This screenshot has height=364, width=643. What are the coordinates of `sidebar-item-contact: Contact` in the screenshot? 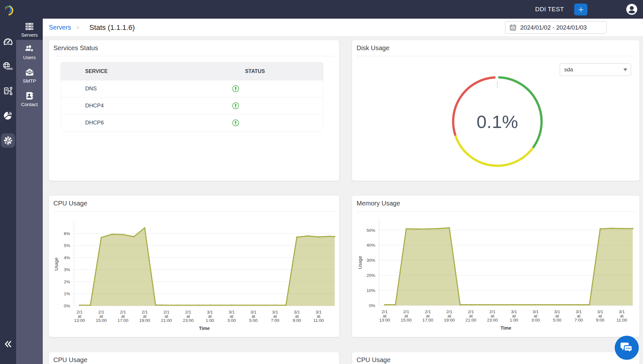 It's located at (30, 98).